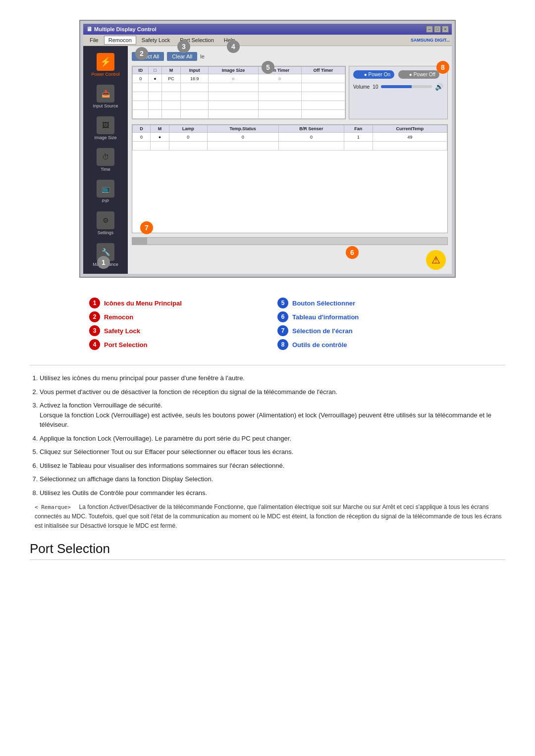 The height and width of the screenshot is (756, 535). What do you see at coordinates (94, 40) in the screenshot?
I see `menu-file: File` at bounding box center [94, 40].